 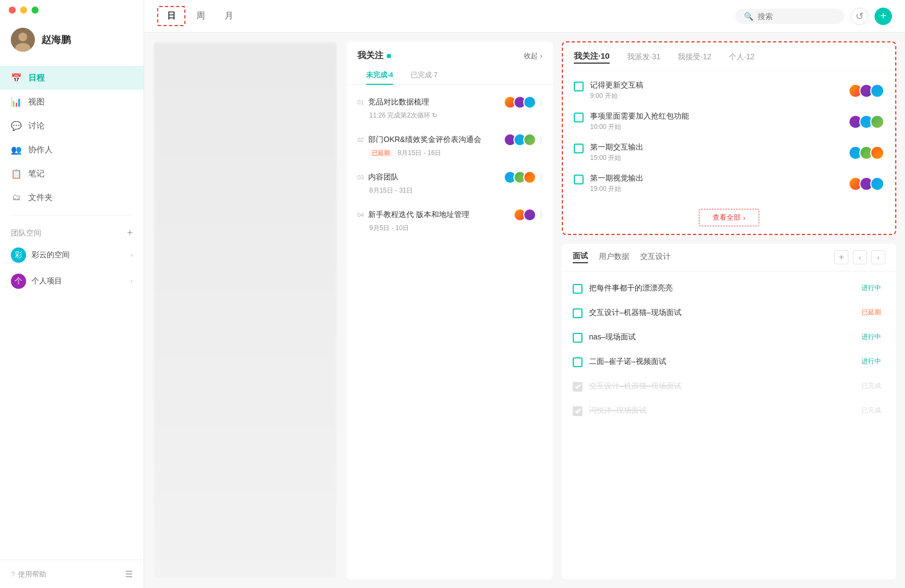 What do you see at coordinates (72, 9) in the screenshot?
I see `window-controls` at bounding box center [72, 9].